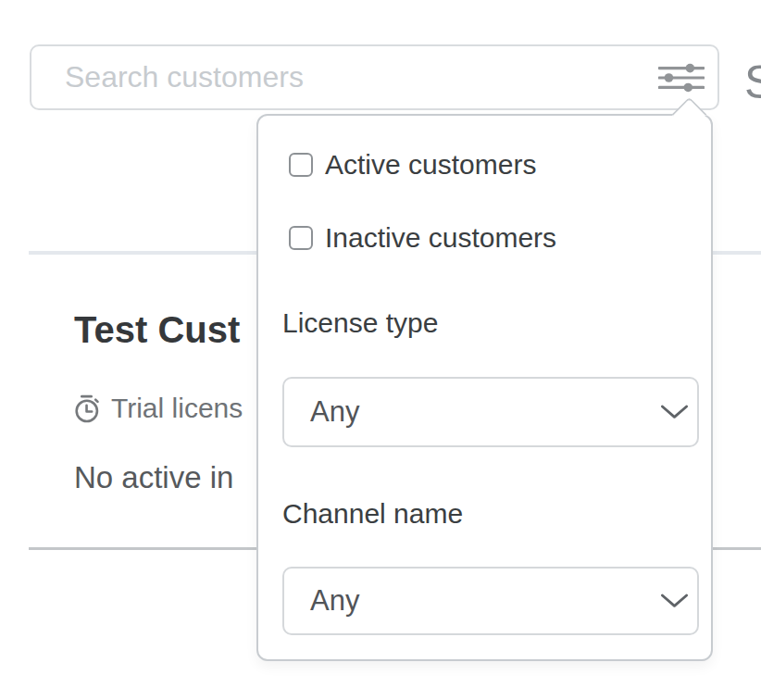 This screenshot has width=761, height=700. What do you see at coordinates (374, 78) in the screenshot?
I see `search-bar` at bounding box center [374, 78].